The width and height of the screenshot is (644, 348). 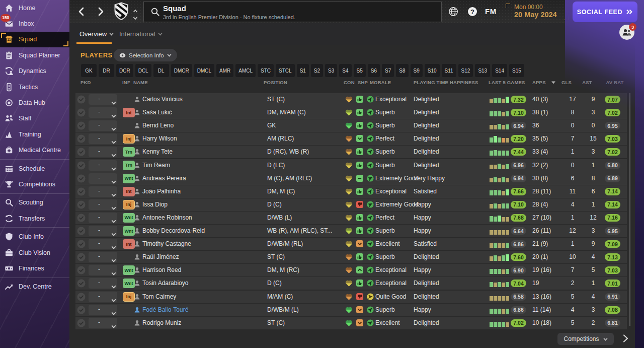 I want to click on player-name: Kenny Tete, so click(x=157, y=152).